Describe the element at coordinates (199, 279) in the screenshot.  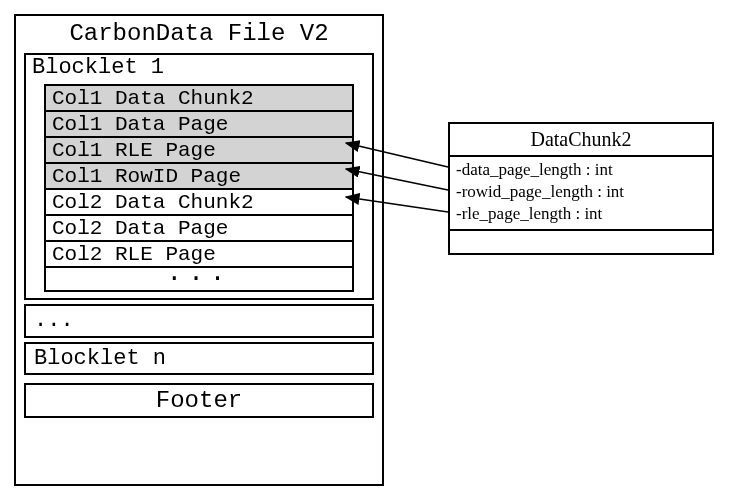
I see `list-ellipsis: ···` at that location.